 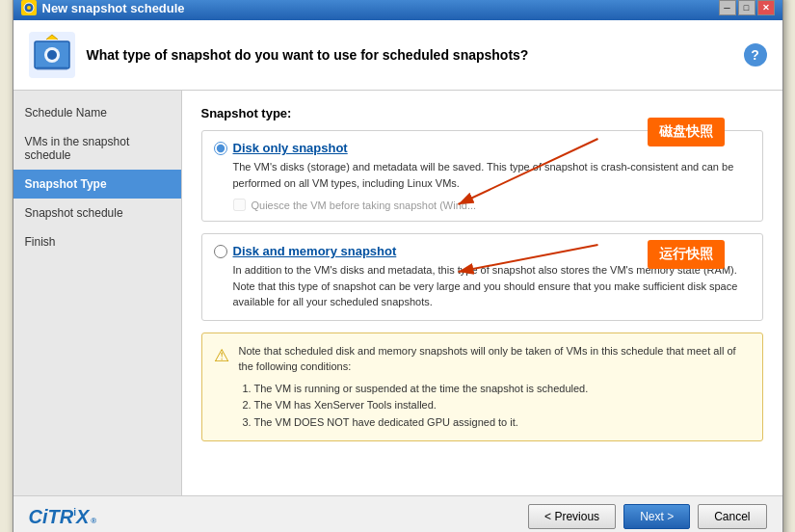 What do you see at coordinates (482, 387) in the screenshot?
I see `note-box: ⚠ Note that scheduled disk and memory sn…` at bounding box center [482, 387].